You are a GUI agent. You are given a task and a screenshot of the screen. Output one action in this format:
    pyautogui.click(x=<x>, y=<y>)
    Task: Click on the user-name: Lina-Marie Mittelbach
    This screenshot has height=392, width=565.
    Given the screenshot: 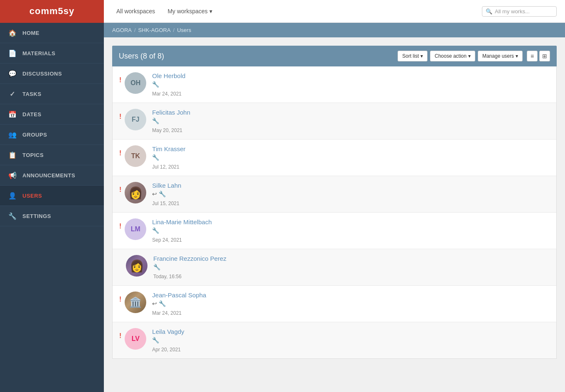 What is the action you would take?
    pyautogui.click(x=230, y=222)
    